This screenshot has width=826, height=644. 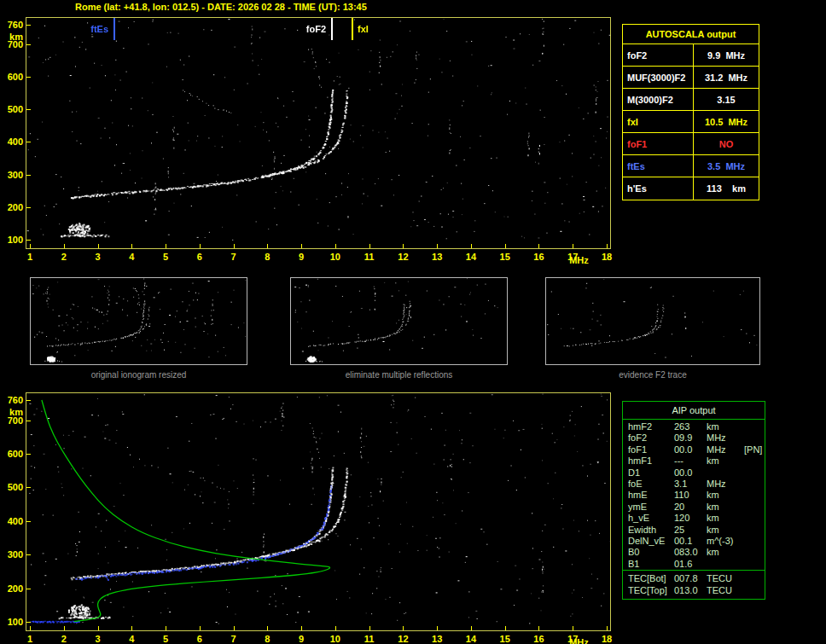 I want to click on aip-row-label: hmE, so click(x=649, y=495).